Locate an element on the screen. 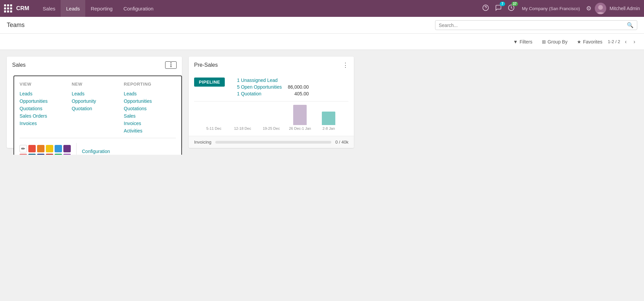 The width and height of the screenshot is (644, 301). dropdown-footer: ✏ is located at coordinates (98, 148).